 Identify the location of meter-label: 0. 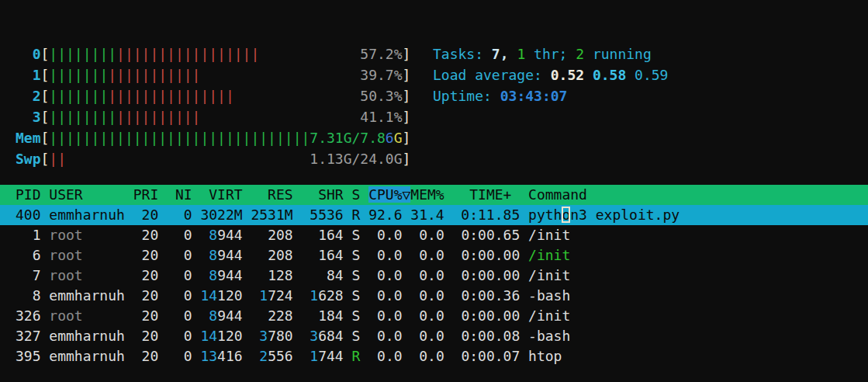
(28, 54).